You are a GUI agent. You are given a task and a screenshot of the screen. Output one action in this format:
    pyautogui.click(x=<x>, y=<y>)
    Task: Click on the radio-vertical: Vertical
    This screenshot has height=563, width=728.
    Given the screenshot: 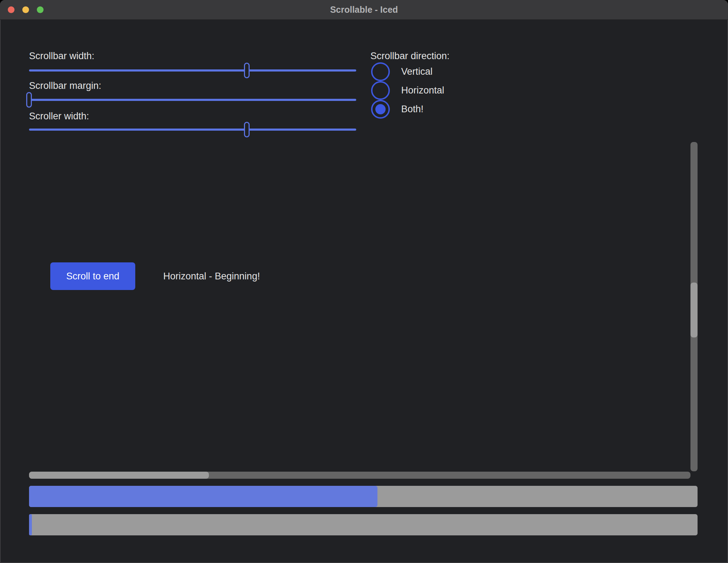 What is the action you would take?
    pyautogui.click(x=402, y=72)
    